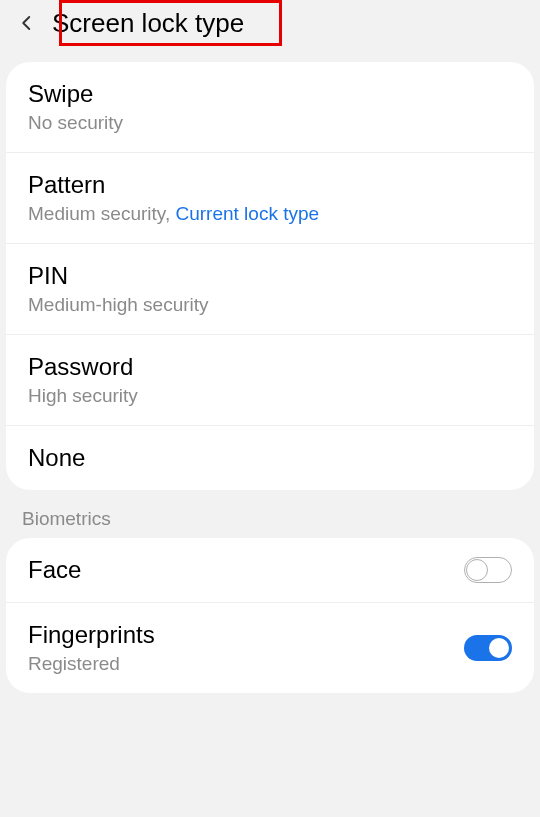 The height and width of the screenshot is (817, 540). Describe the element at coordinates (270, 94) in the screenshot. I see `item-title: Swipe` at that location.